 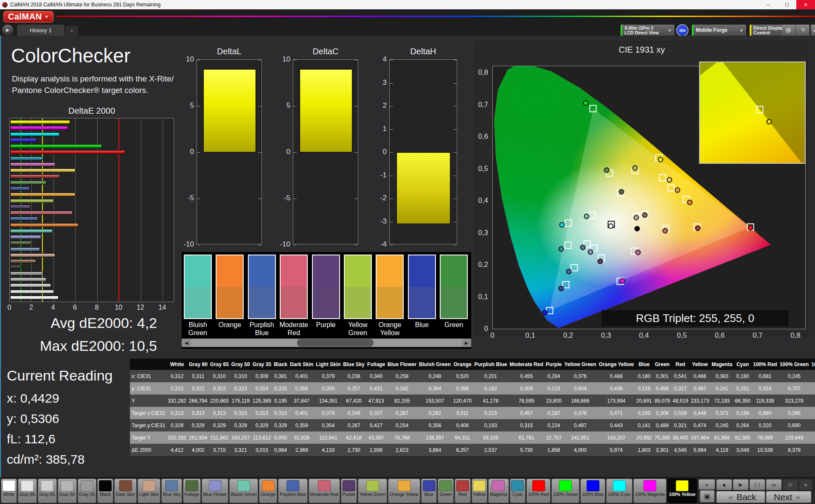 What do you see at coordinates (768, 5) in the screenshot?
I see `minimize-button: ─` at bounding box center [768, 5].